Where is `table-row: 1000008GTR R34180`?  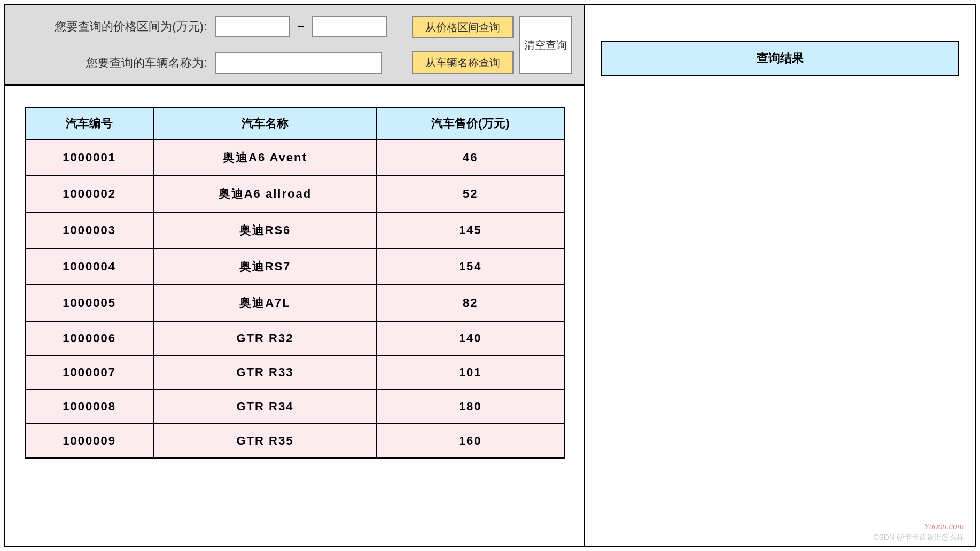 table-row: 1000008GTR R34180 is located at coordinates (295, 407).